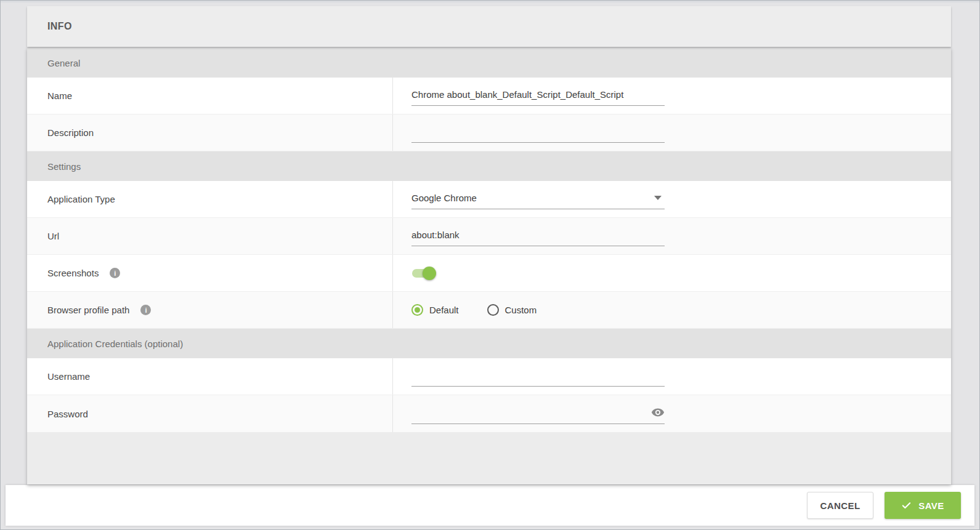 The image size is (980, 530). What do you see at coordinates (424, 273) in the screenshot?
I see `screenshots-toggle` at bounding box center [424, 273].